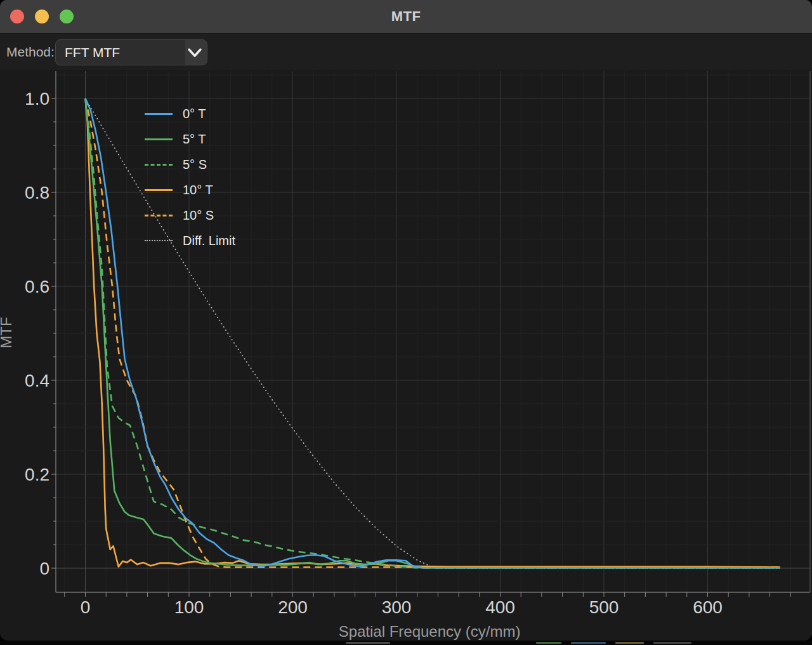 This screenshot has height=645, width=812. I want to click on method-label: Method:, so click(30, 52).